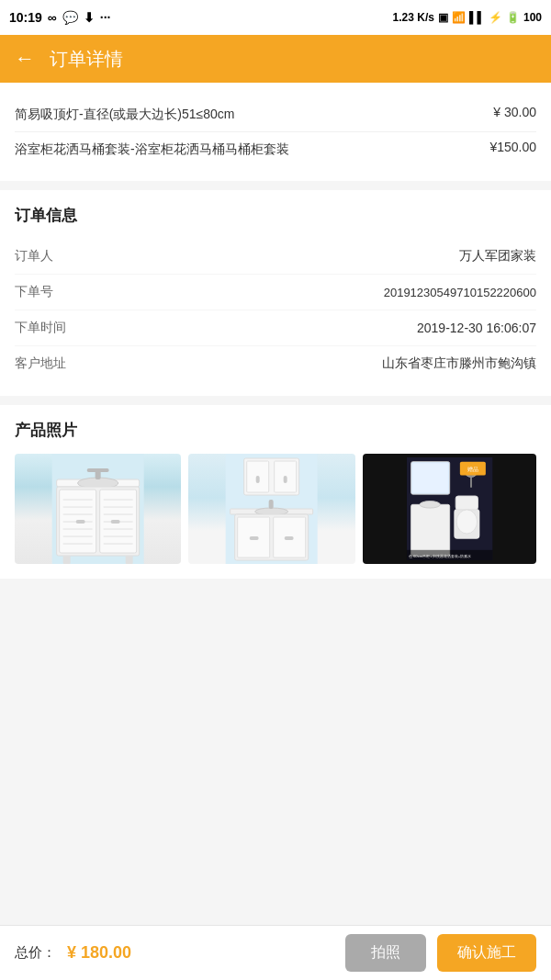 Image resolution: width=551 pixels, height=980 pixels. Describe the element at coordinates (276, 59) in the screenshot. I see `header: ← 订单详情` at that location.